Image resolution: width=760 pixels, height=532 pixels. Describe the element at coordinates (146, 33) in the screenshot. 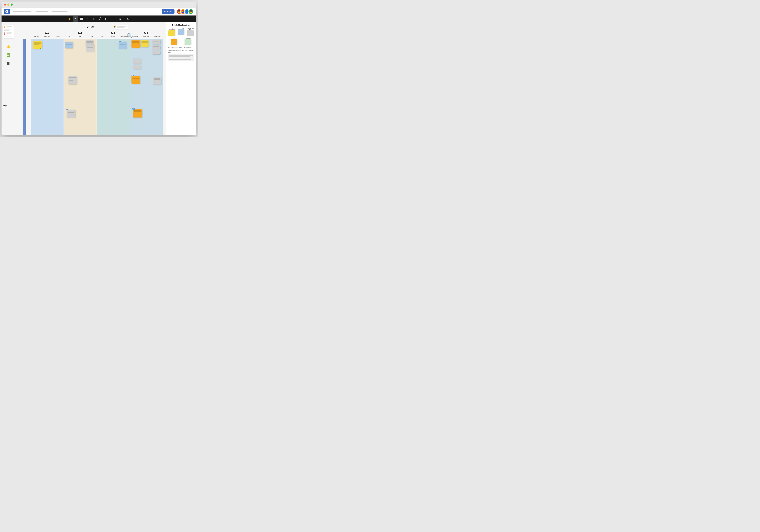

I see `q4-label: Q4` at that location.